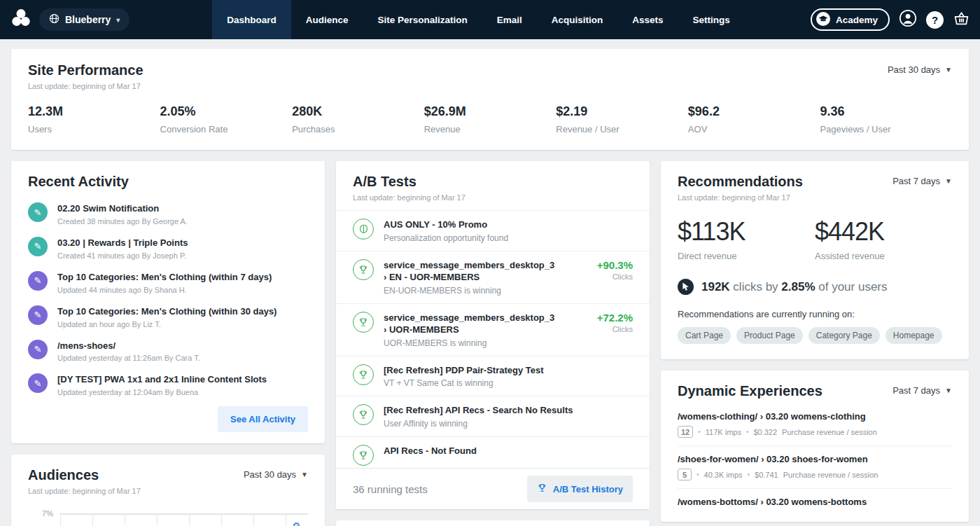  What do you see at coordinates (493, 416) in the screenshot?
I see `ab-test-item: [Rec Refresh] API Recs - Search No Resul…` at bounding box center [493, 416].